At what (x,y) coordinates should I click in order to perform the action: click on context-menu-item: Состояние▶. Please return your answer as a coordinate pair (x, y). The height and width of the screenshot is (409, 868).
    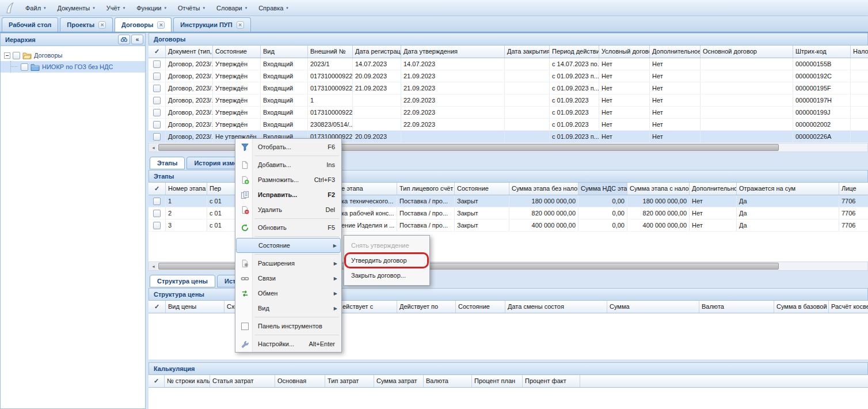
    Looking at the image, I should click on (288, 245).